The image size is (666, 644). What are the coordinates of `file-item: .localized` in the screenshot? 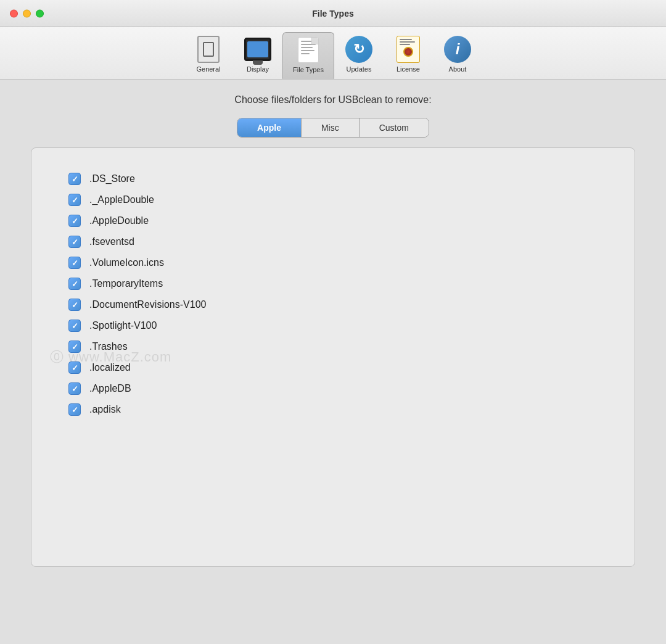 It's located at (339, 368).